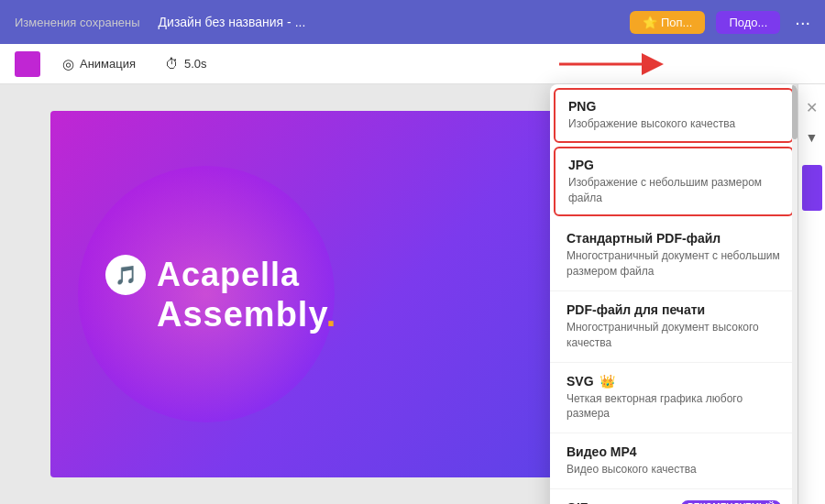  I want to click on logo-area: 🎵 Acapella Assembly., so click(221, 295).